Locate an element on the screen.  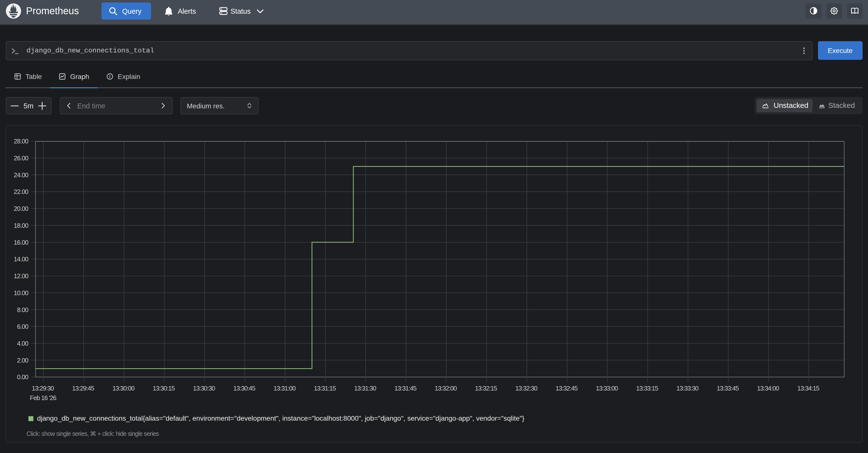
svg-text: 28.00 is located at coordinates (21, 141).